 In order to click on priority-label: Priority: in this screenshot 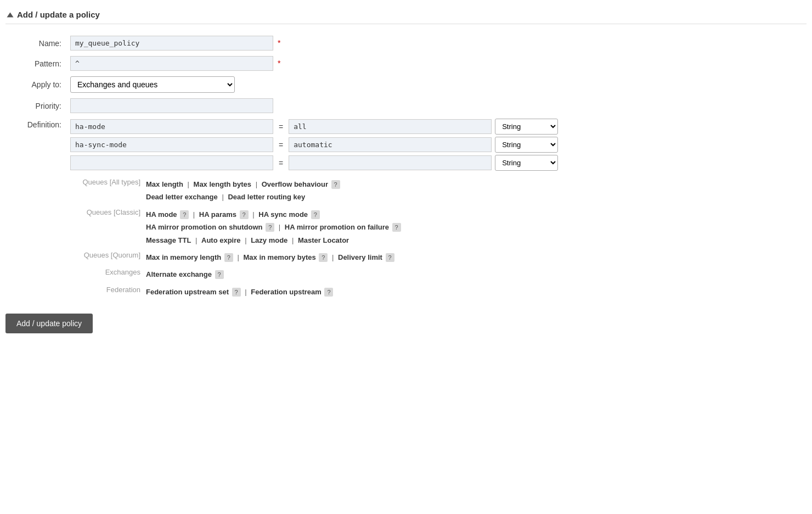, I will do `click(36, 105)`.